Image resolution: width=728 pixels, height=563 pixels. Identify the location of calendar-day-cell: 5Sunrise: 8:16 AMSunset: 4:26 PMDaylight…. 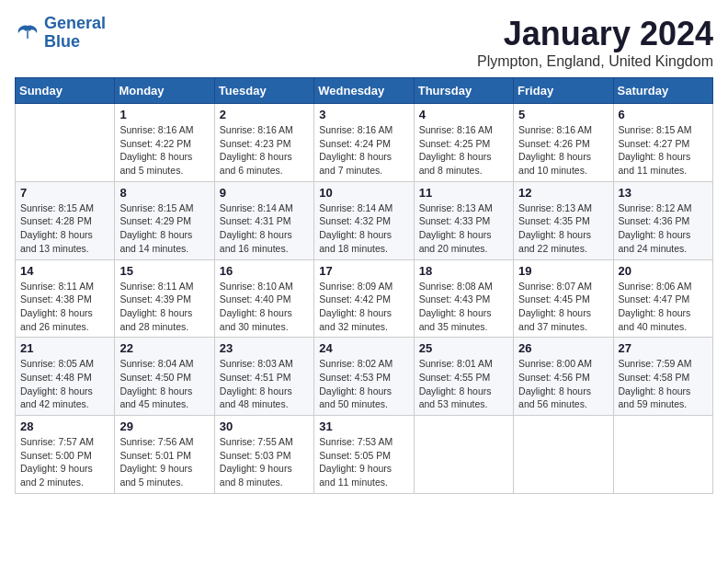
(563, 144).